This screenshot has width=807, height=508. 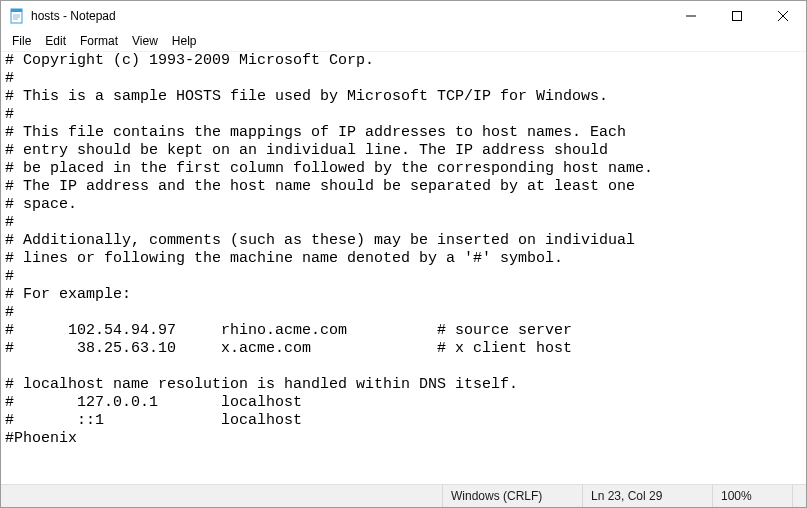 I want to click on window-title: hosts - Notepad, so click(x=350, y=16).